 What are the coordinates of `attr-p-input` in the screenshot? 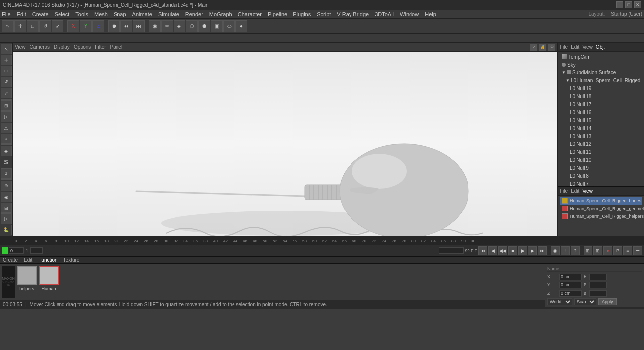 It's located at (598, 285).